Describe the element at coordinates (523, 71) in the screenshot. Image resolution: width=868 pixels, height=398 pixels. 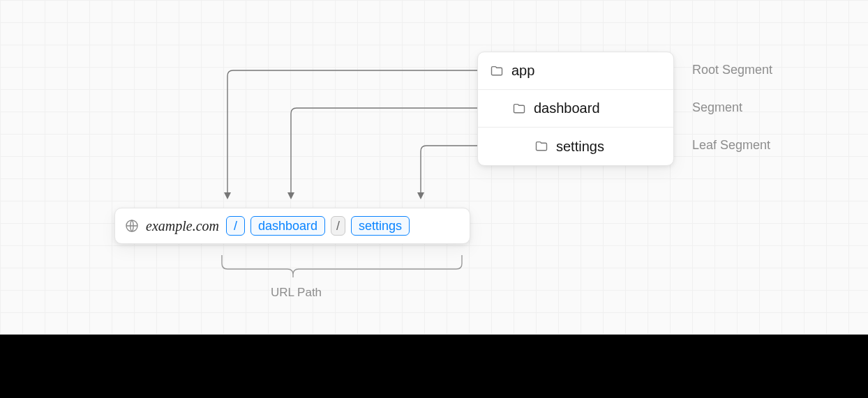
I see `tree-item-label: app` at that location.